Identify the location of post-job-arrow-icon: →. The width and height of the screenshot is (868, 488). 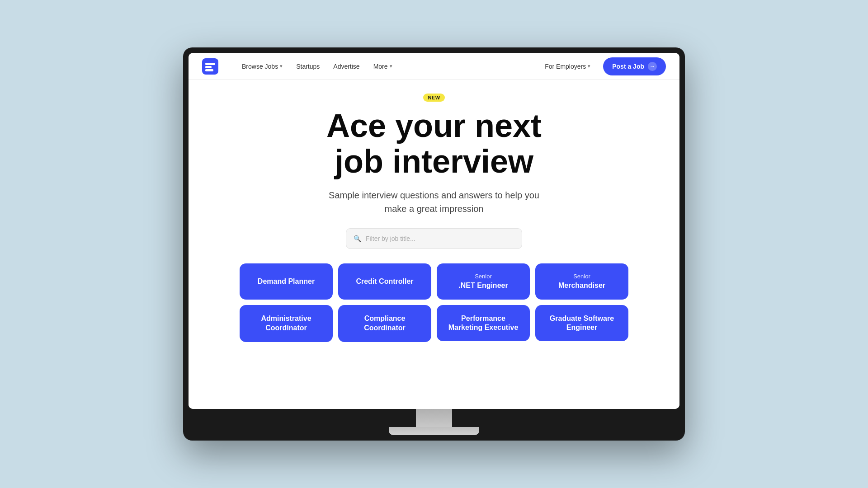
(652, 66).